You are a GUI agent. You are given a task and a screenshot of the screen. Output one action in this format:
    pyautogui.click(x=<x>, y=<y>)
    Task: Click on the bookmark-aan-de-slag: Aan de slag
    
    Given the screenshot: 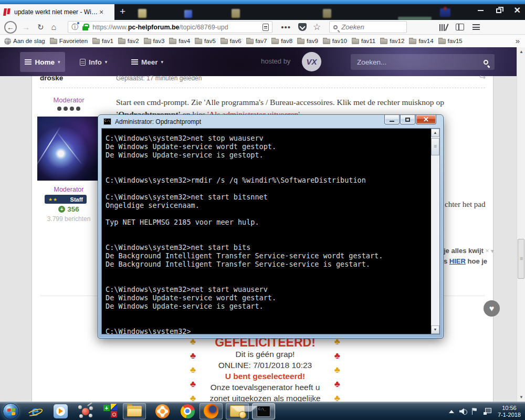 What is the action you would take?
    pyautogui.click(x=25, y=41)
    